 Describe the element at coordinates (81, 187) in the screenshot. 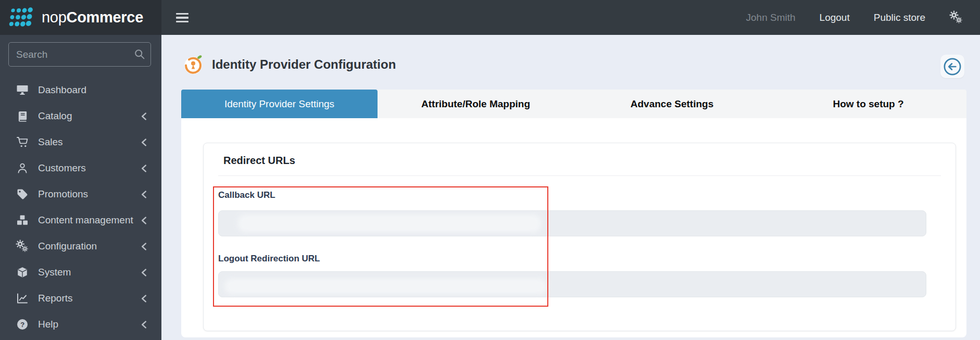

I see `sidebar: Dashboard Catalog` at that location.